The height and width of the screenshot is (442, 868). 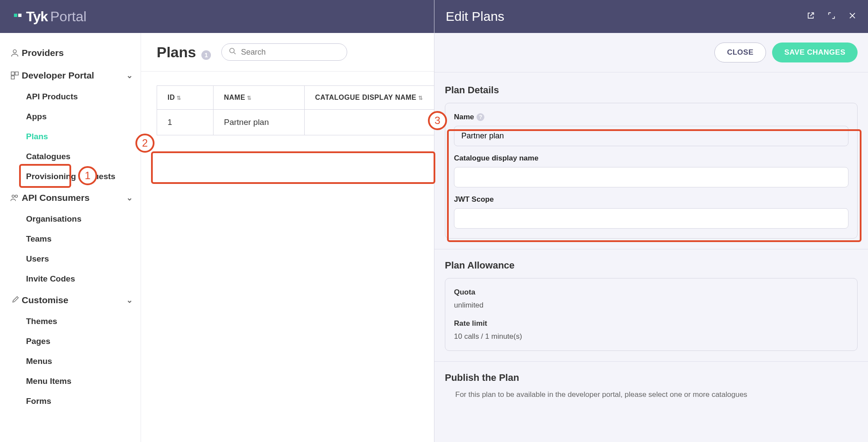 What do you see at coordinates (37, 16) in the screenshot?
I see `logo-text: Tyk` at bounding box center [37, 16].